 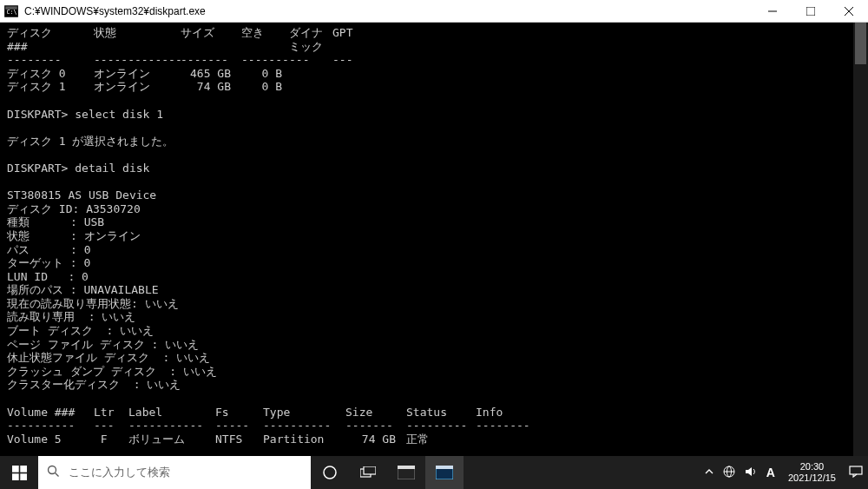 I want to click on table-row: Volume 5 FボリュームNTFSPartition74 GB正常, so click(x=434, y=439).